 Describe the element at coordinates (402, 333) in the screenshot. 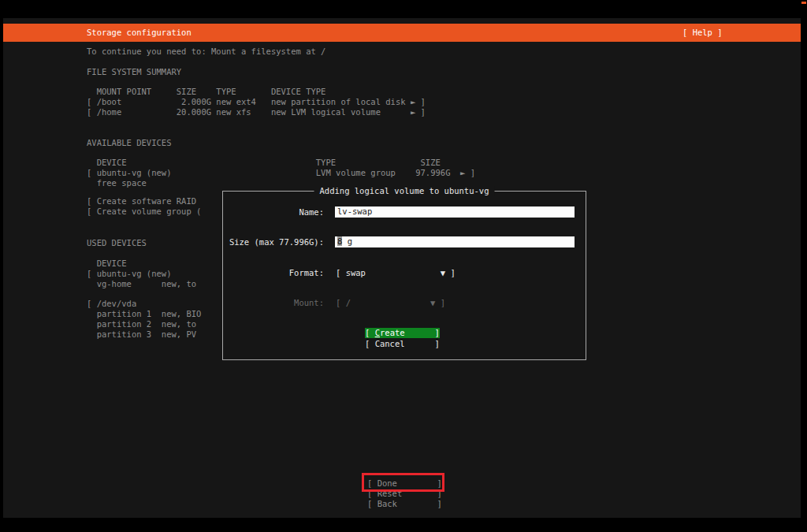

I see `create-button: [ Create ]` at that location.